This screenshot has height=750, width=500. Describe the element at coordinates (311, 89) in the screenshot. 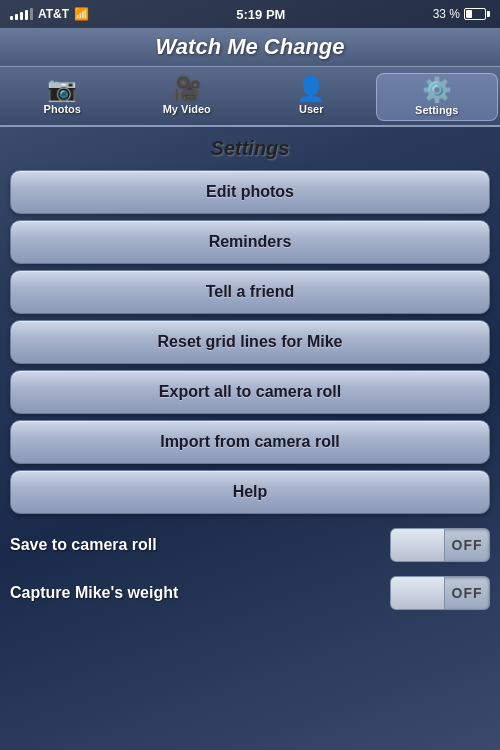

I see `user-icon: 👤` at that location.